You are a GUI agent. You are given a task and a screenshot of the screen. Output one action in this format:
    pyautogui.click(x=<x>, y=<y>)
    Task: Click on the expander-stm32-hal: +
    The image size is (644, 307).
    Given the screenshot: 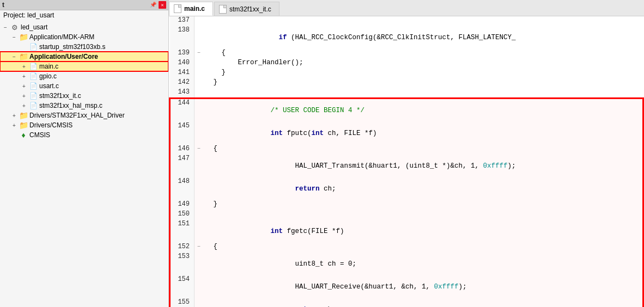 What is the action you would take?
    pyautogui.click(x=24, y=106)
    